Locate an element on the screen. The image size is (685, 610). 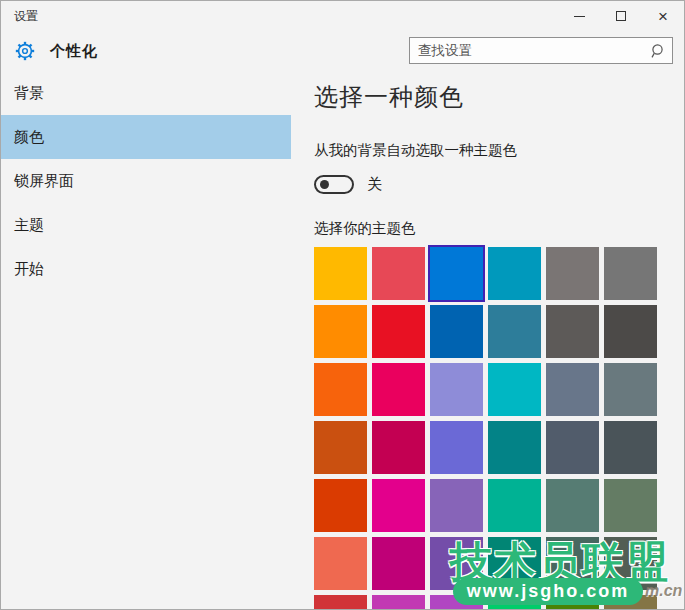
watermark-url-badge: www.jsgho.com is located at coordinates (548, 592).